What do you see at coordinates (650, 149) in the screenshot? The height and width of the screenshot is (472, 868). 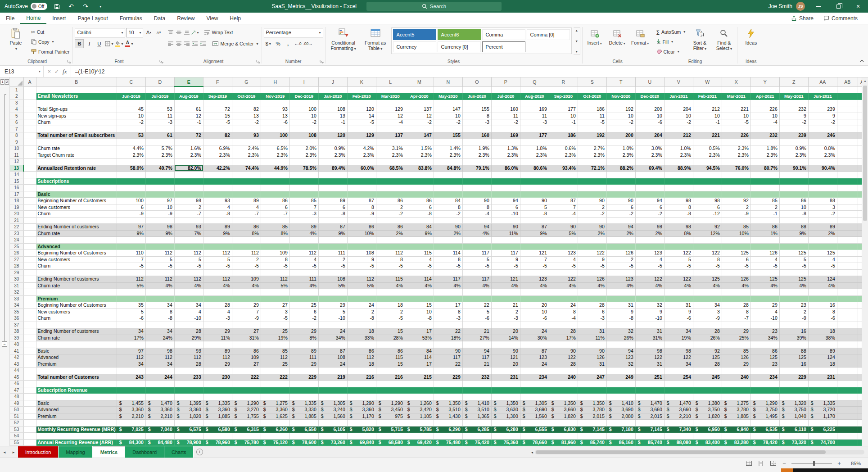 I see `cell: 3.0%` at bounding box center [650, 149].